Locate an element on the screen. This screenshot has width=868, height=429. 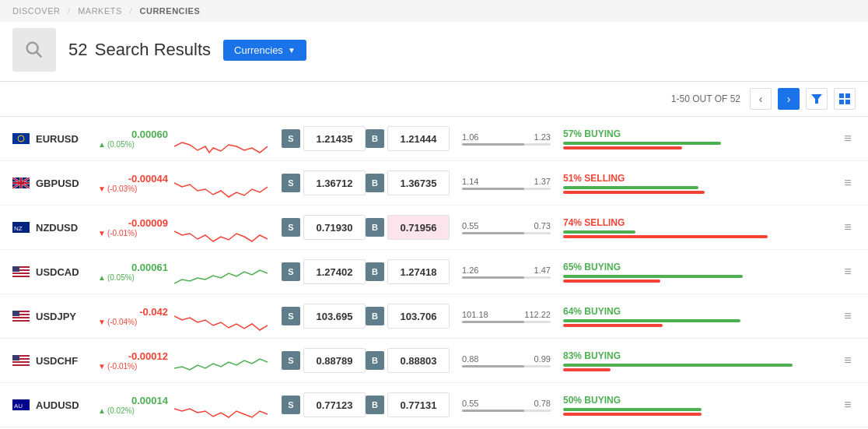
currencies-filter-button: Currencies ▼ is located at coordinates (264, 50).